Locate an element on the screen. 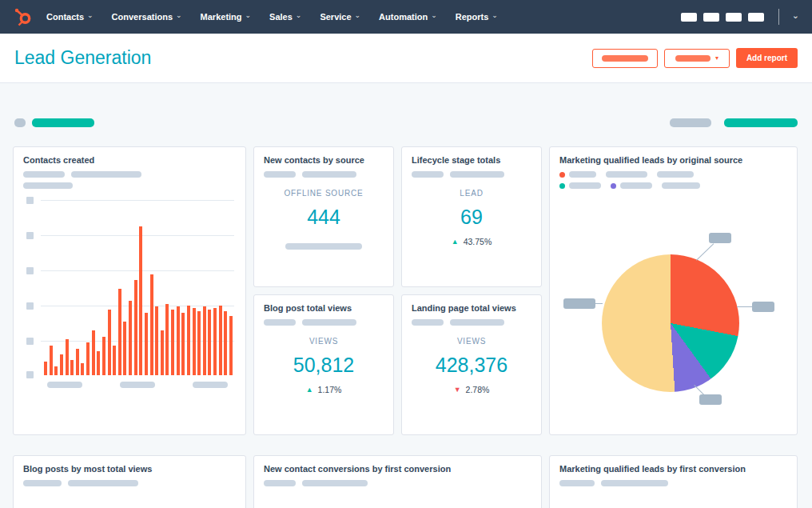 Image resolution: width=812 pixels, height=508 pixels. filter-group-right is located at coordinates (734, 123).